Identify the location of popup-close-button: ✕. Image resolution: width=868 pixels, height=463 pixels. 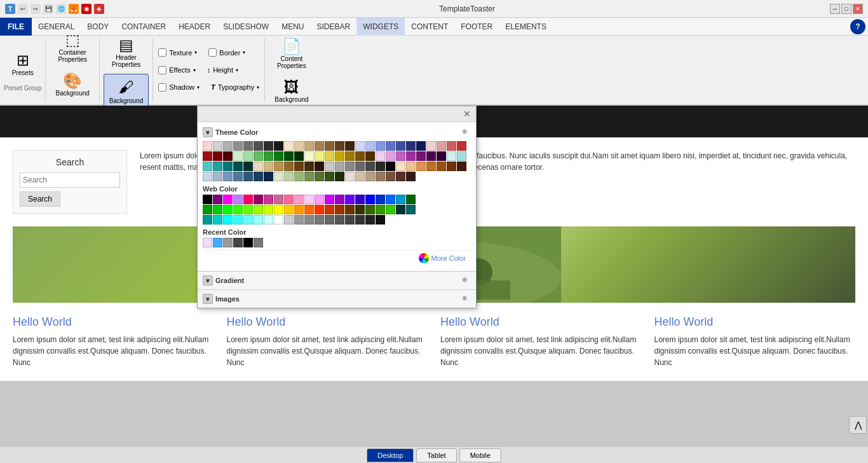
(467, 114).